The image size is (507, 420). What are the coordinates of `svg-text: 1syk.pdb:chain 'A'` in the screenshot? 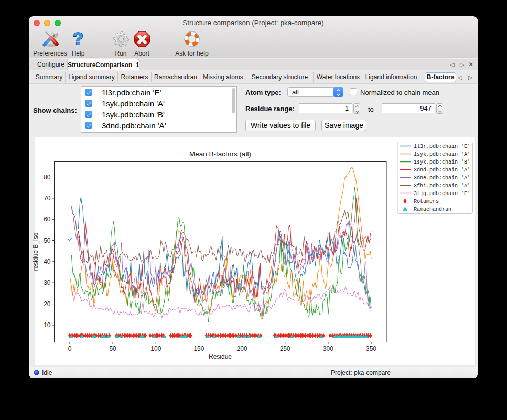 It's located at (442, 154).